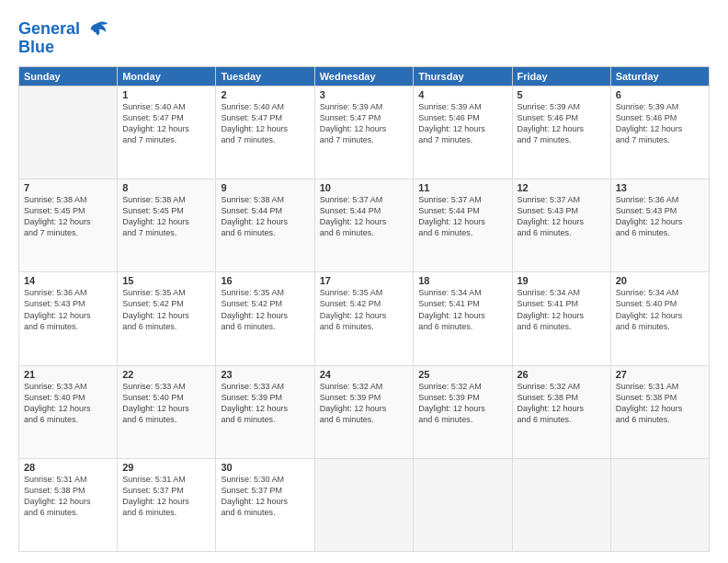 This screenshot has width=728, height=563. What do you see at coordinates (364, 226) in the screenshot?
I see `calendar-cell: 10Sunrise: 5:37 AM Sunset: 5:44 PM Dayli…` at bounding box center [364, 226].